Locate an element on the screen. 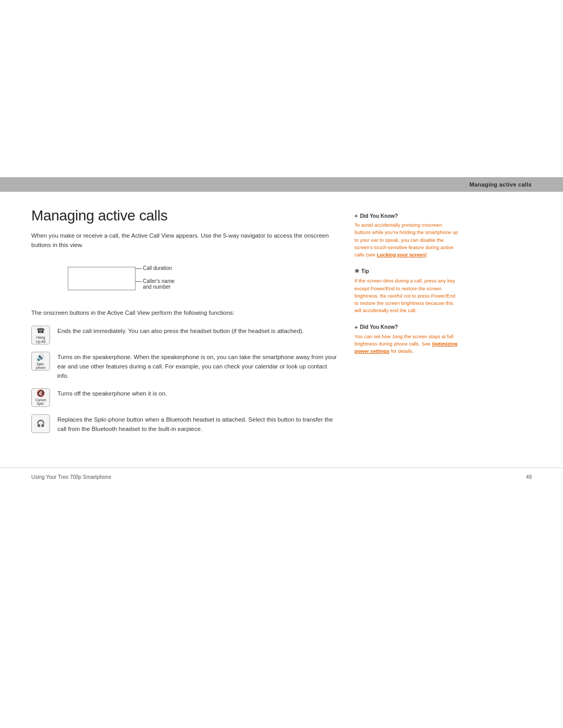 The width and height of the screenshot is (563, 728). onscreen-intro: The onscreen buttons in the Active Call … is located at coordinates (185, 313).